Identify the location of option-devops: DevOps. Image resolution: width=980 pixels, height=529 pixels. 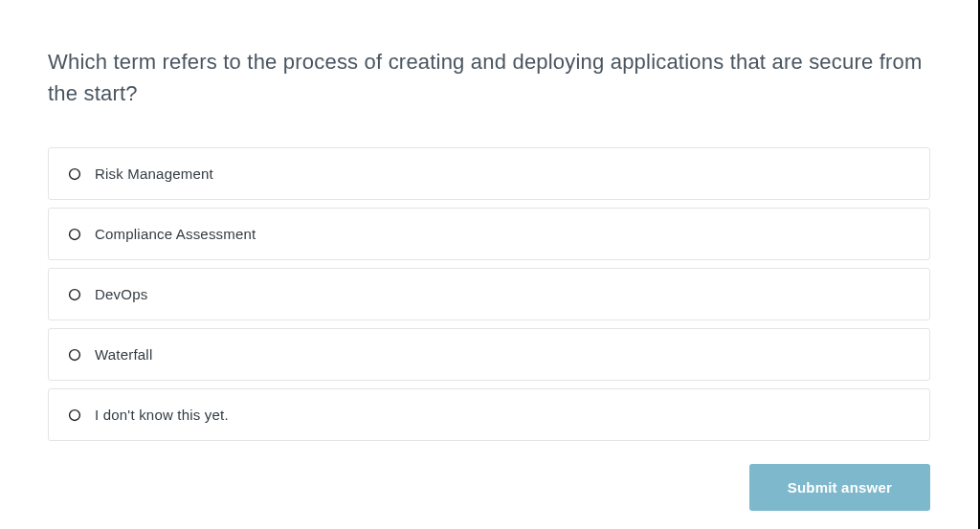
(489, 295).